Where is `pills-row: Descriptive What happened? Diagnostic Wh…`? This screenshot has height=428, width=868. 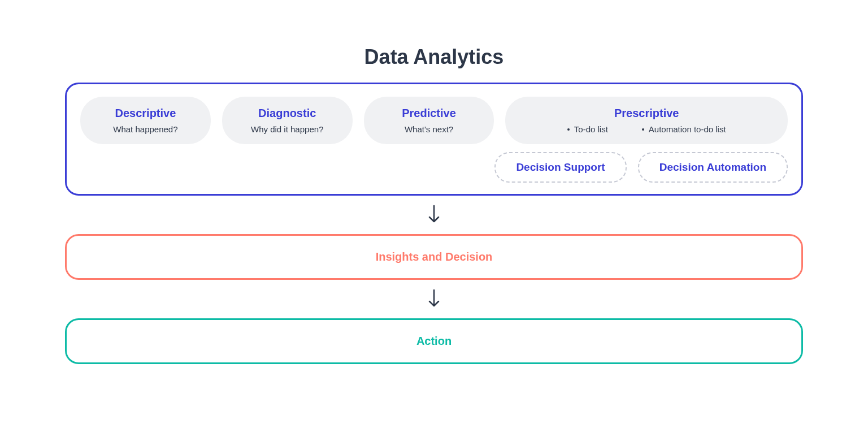 pills-row: Descriptive What happened? Diagnostic Wh… is located at coordinates (434, 120).